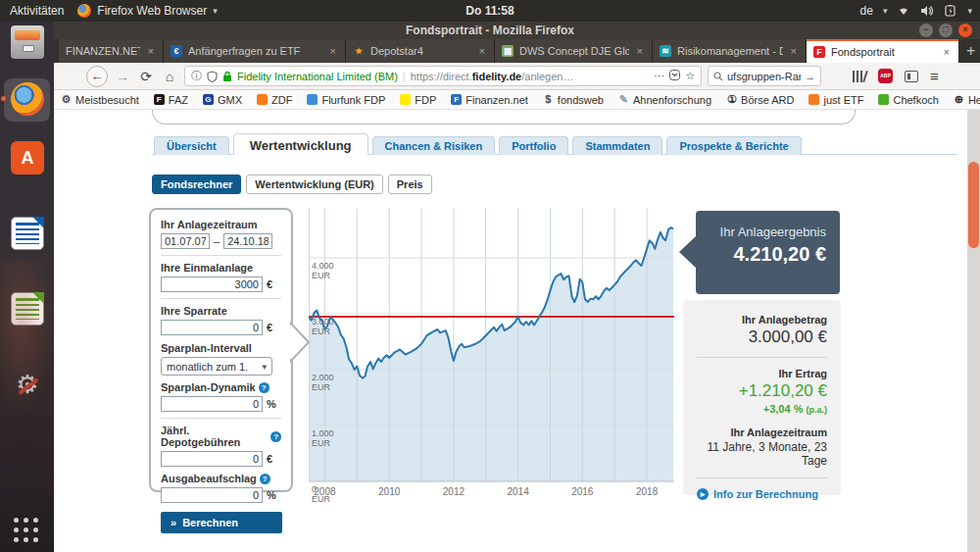  I want to click on bookmark-item: FFAZ, so click(171, 100).